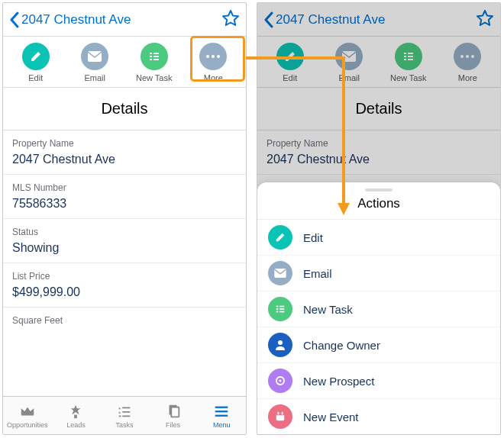 This screenshot has height=438, width=504. Describe the element at coordinates (214, 78) in the screenshot. I see `more-label: More` at that location.